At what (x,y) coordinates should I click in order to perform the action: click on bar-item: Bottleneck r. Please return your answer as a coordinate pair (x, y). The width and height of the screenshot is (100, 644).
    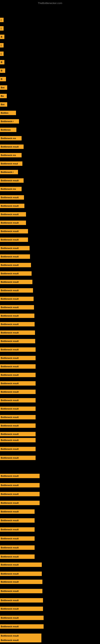
    Looking at the image, I should click on (9, 172).